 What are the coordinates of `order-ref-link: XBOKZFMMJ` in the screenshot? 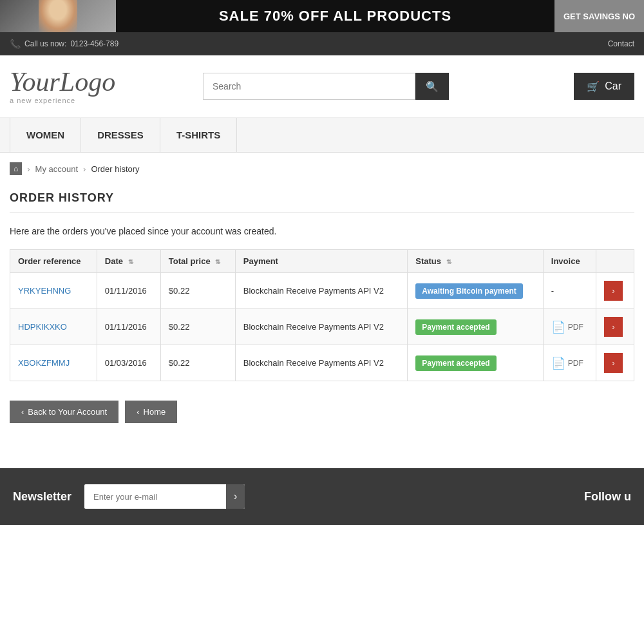 It's located at (44, 363).